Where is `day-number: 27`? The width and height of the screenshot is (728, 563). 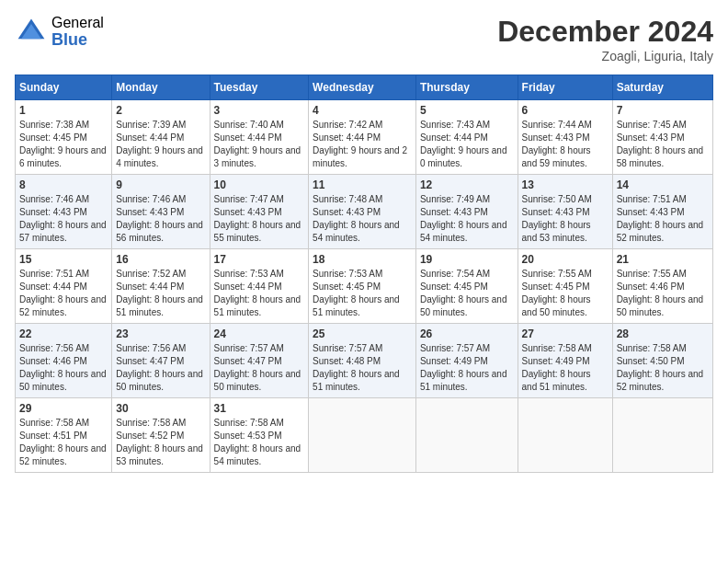 day-number: 27 is located at coordinates (565, 334).